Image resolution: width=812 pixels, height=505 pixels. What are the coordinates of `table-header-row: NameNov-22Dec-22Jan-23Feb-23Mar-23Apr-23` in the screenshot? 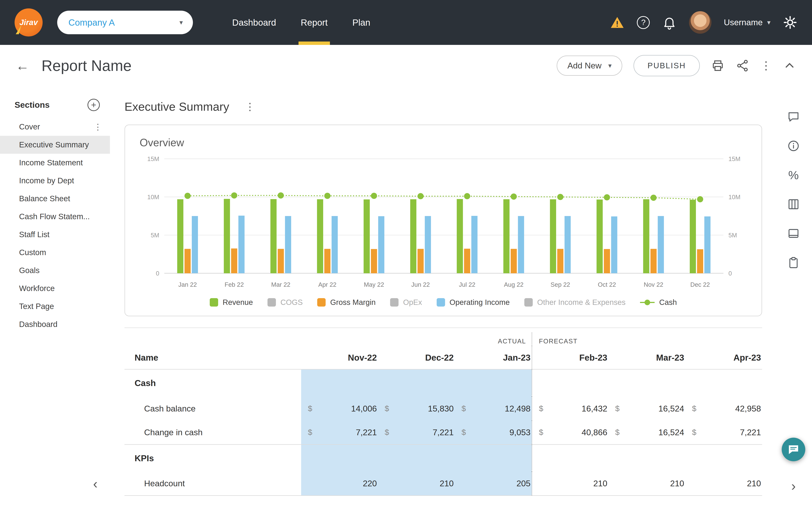 It's located at (443, 358).